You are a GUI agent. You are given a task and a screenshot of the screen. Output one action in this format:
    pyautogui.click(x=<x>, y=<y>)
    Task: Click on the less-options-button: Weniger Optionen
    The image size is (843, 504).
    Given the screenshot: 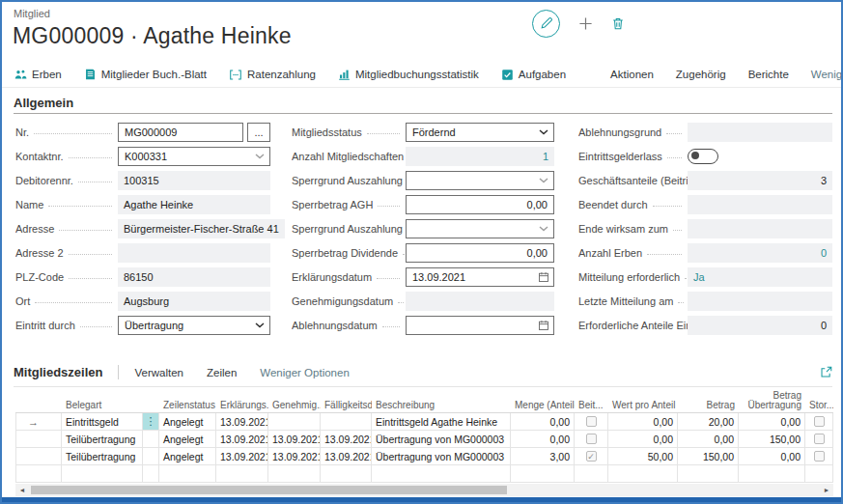 What is the action you would take?
    pyautogui.click(x=827, y=74)
    